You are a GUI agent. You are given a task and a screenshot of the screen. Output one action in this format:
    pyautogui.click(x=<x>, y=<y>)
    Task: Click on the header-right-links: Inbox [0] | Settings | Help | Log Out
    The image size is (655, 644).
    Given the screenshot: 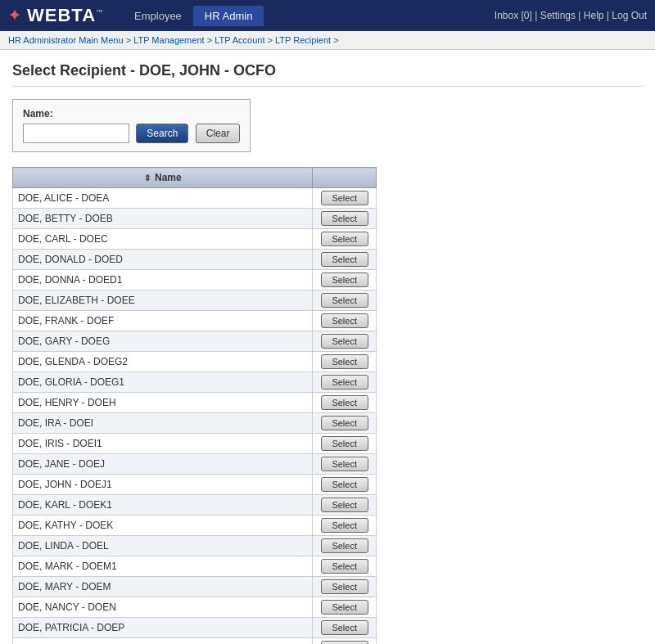 What is the action you would take?
    pyautogui.click(x=571, y=16)
    